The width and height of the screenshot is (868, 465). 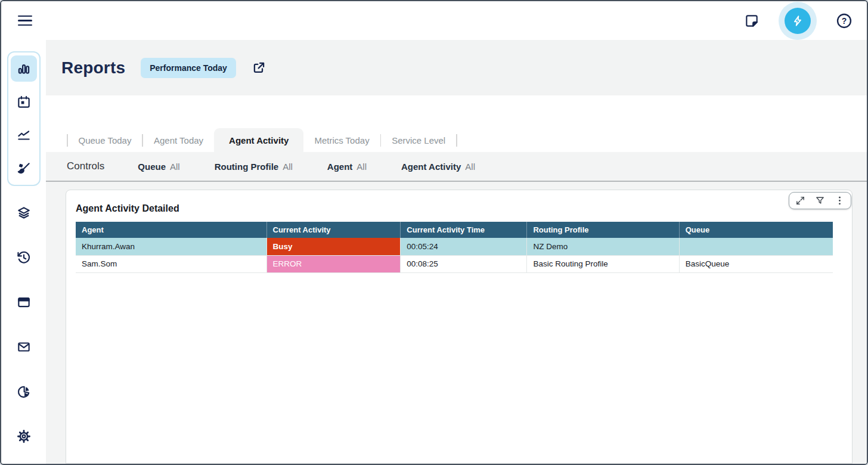 What do you see at coordinates (25, 21) in the screenshot?
I see `menu-icon` at bounding box center [25, 21].